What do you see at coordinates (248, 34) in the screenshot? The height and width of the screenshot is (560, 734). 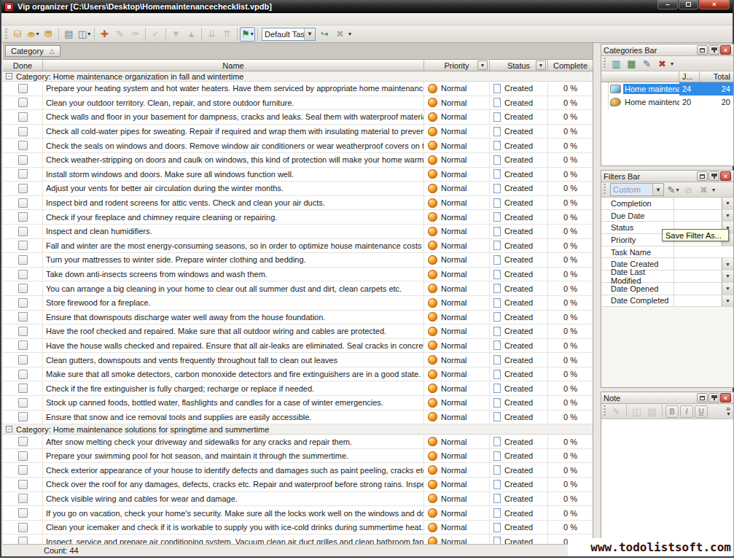 I see `view-filter-button: ⚑▾` at bounding box center [248, 34].